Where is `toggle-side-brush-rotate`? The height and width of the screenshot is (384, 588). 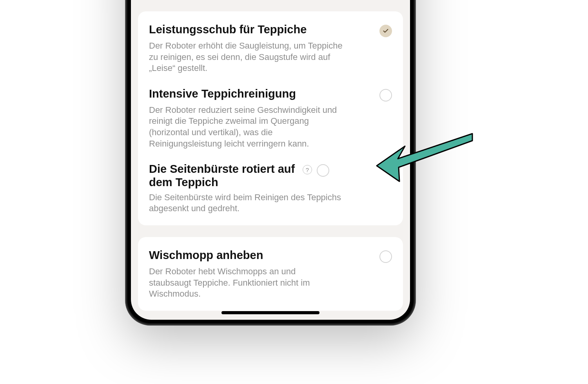
toggle-side-brush-rotate is located at coordinates (323, 170).